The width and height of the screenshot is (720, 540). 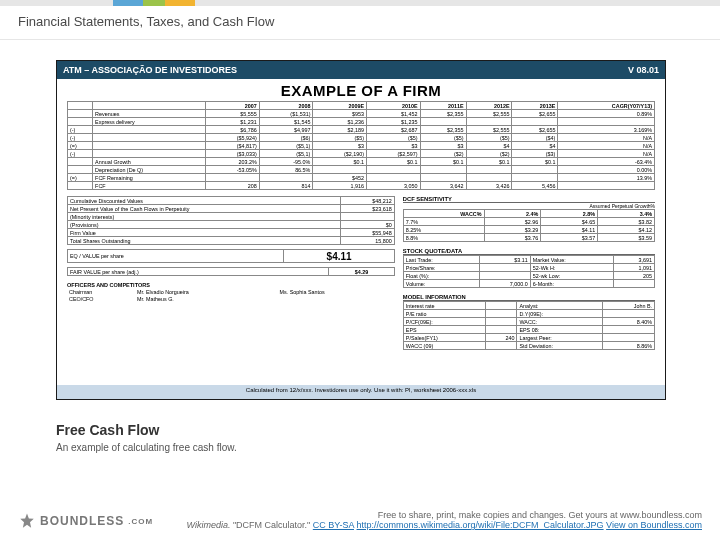 What do you see at coordinates (150, 70) in the screenshot?
I see `figure-topbar-left: ATM – ASSOCIAÇÃO DE INVESTIDORES` at bounding box center [150, 70].